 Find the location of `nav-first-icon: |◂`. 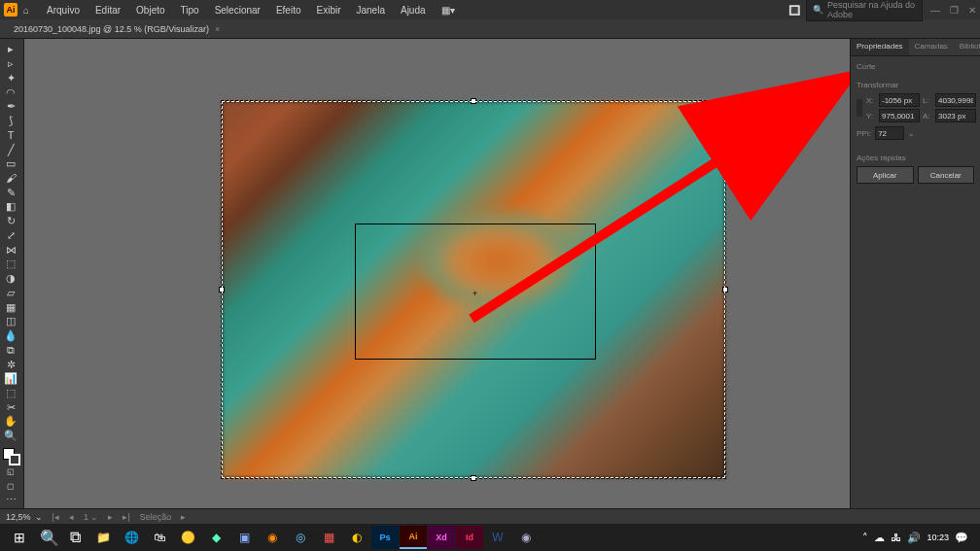

nav-first-icon: |◂ is located at coordinates (56, 517).